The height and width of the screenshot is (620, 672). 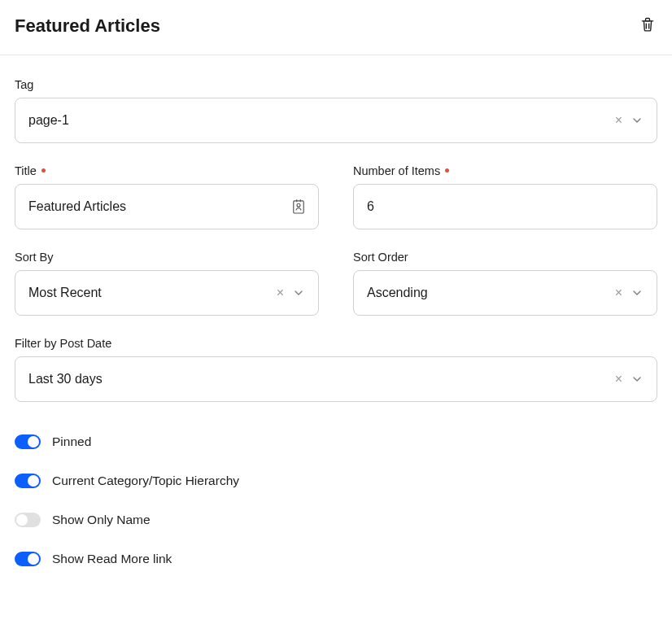 I want to click on field-filter-by-post-date: Filter by Post Date Last 30 days ×, so click(x=336, y=369).